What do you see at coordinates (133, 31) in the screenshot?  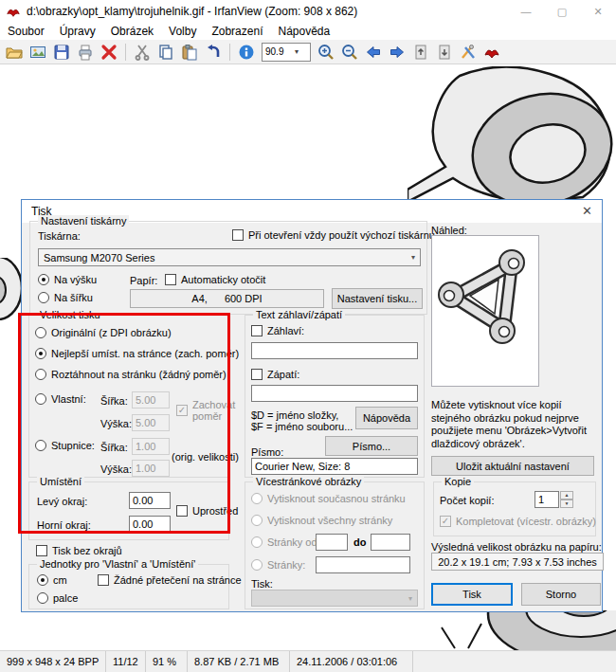 I see `menu-obrazek: Obrázek` at bounding box center [133, 31].